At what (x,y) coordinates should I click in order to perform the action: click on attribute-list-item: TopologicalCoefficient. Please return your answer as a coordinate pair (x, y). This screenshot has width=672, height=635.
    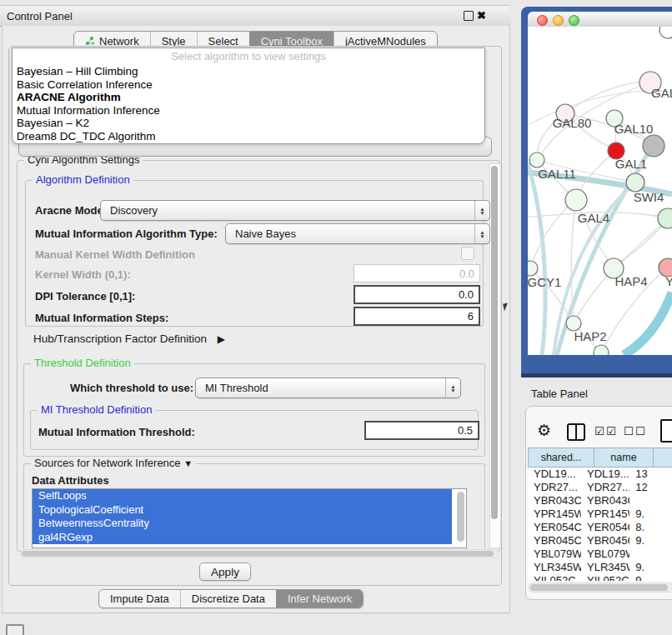
    Looking at the image, I should click on (242, 510).